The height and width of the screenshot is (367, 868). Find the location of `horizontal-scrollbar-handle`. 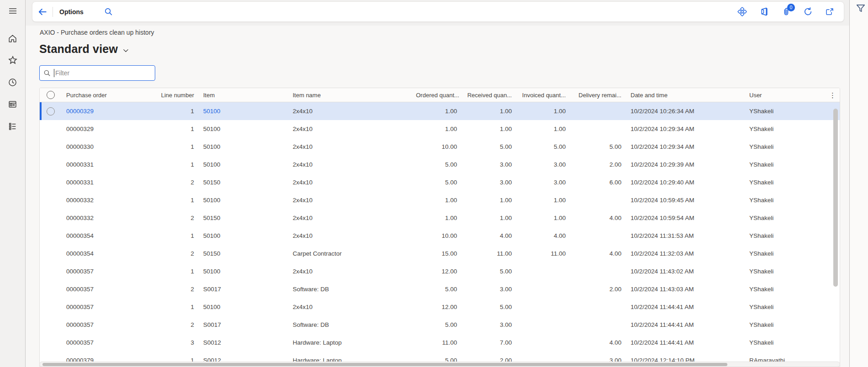

horizontal-scrollbar-handle is located at coordinates (385, 364).